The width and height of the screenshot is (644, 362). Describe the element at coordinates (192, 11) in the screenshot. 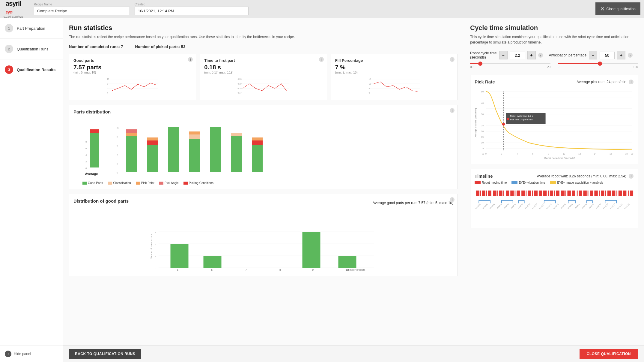

I see `created-input` at that location.